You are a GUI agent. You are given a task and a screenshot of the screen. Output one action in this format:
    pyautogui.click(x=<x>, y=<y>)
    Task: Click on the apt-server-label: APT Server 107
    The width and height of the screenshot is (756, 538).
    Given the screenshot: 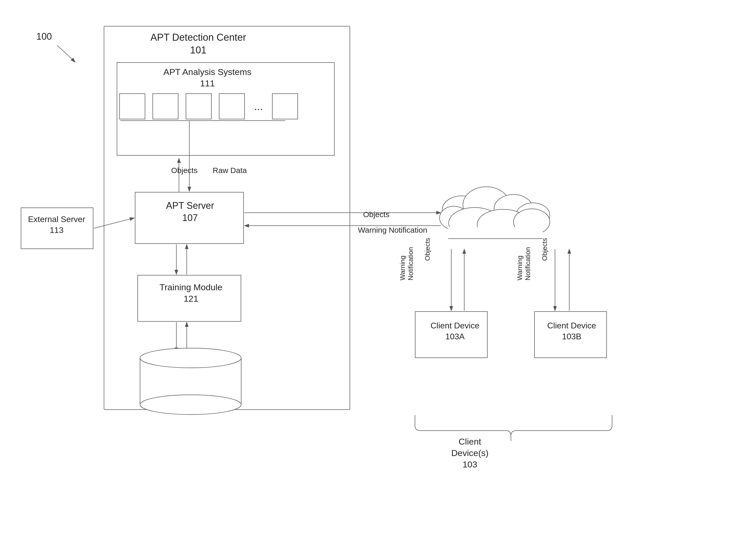 What is the action you would take?
    pyautogui.click(x=190, y=212)
    